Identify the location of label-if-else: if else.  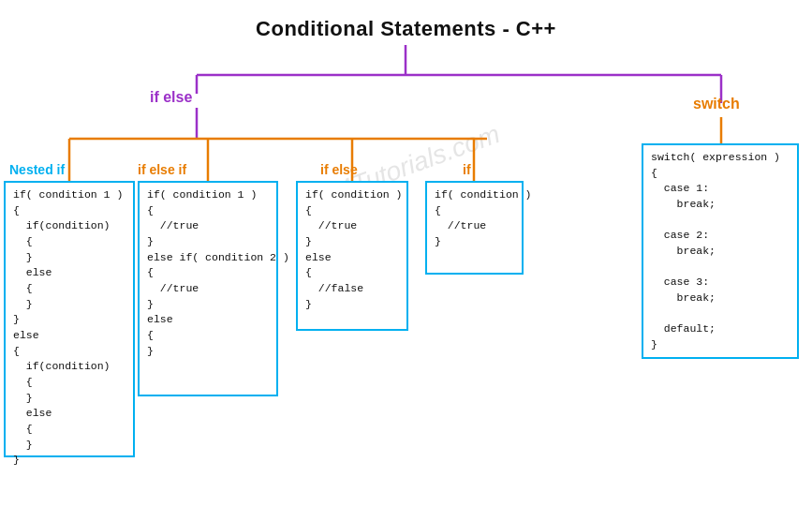
(170, 97).